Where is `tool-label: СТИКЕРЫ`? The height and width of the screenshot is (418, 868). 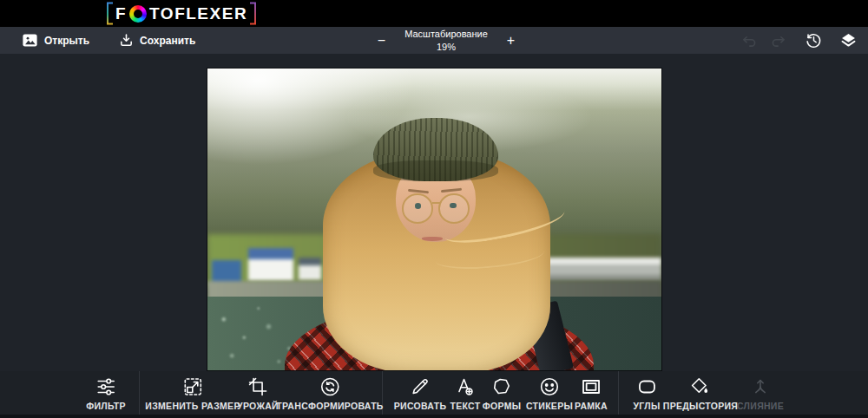
tool-label: СТИКЕРЫ is located at coordinates (549, 406).